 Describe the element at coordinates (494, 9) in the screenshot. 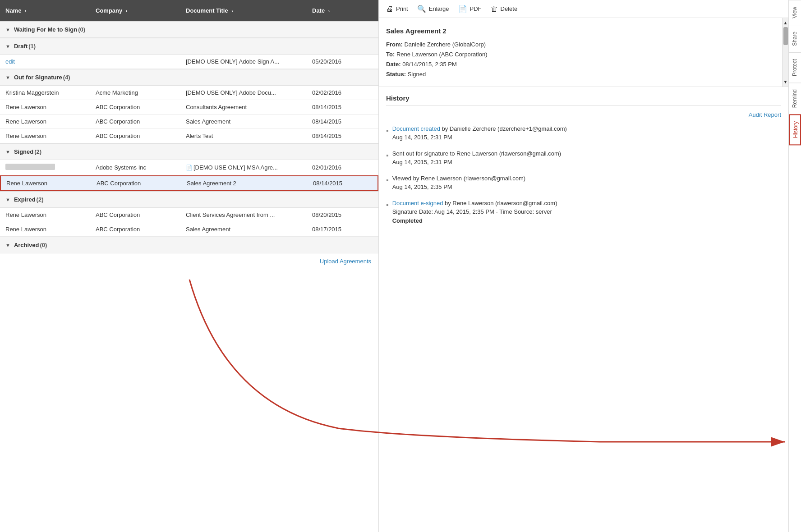

I see `delete-icon: 🗑` at that location.